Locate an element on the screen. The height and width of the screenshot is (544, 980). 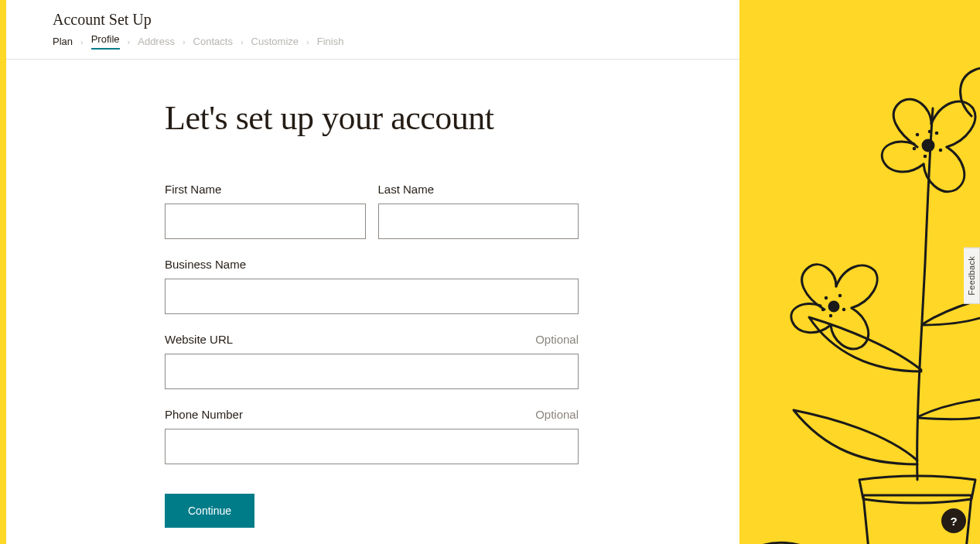
phone-number-input is located at coordinates (371, 446).